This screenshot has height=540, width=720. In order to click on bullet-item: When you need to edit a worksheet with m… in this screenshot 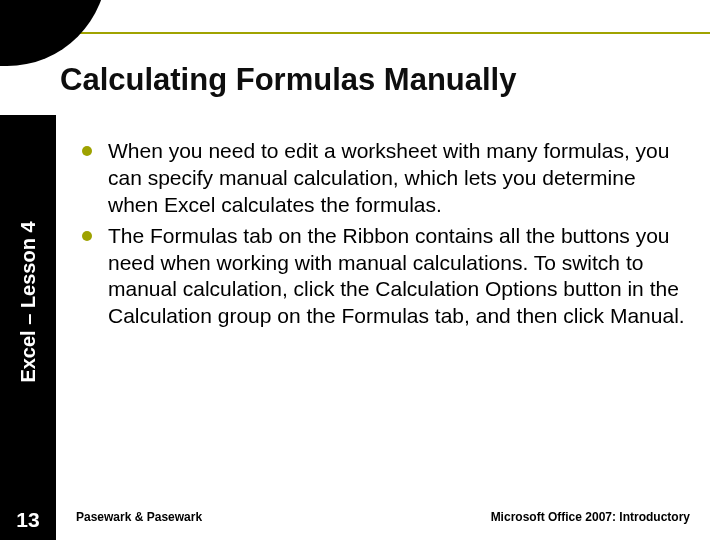, I will do `click(383, 178)`.